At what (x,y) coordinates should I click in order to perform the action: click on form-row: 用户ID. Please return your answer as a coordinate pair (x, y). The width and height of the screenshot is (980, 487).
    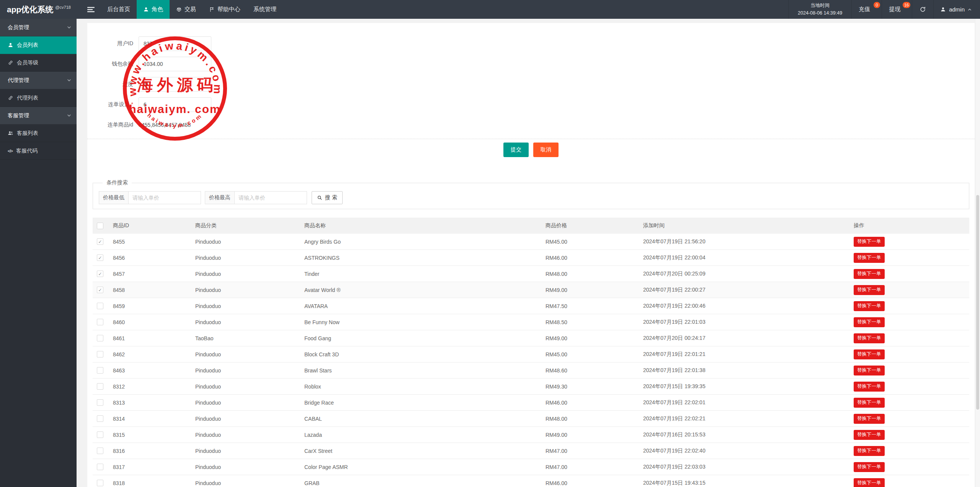
    Looking at the image, I should click on (531, 44).